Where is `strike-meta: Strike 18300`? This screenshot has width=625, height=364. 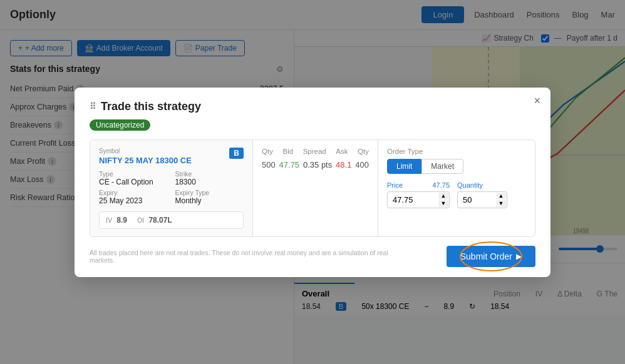
strike-meta: Strike 18300 is located at coordinates (210, 178).